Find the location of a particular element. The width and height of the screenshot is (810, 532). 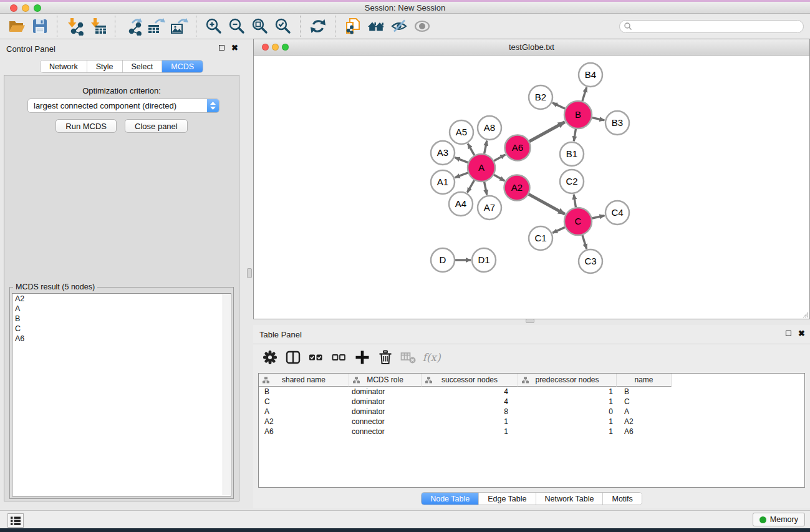

edge-A-A8 is located at coordinates (486, 147).